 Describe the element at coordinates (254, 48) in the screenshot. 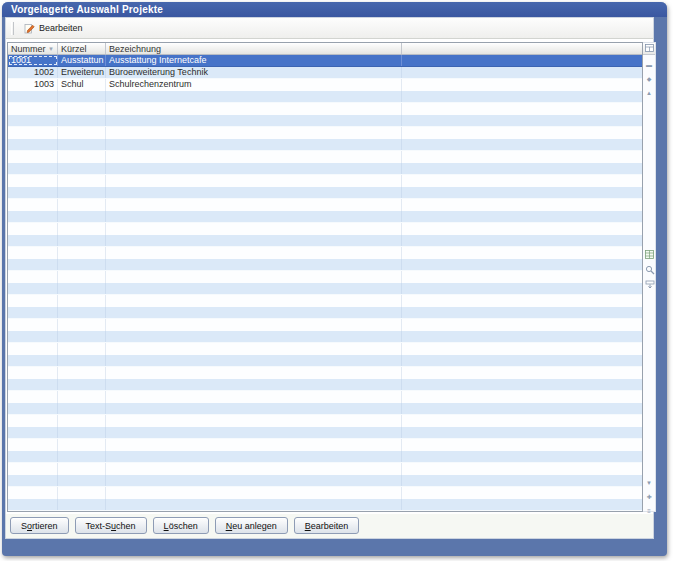

I see `column-header-bezeichnung: Bezeichnung` at that location.